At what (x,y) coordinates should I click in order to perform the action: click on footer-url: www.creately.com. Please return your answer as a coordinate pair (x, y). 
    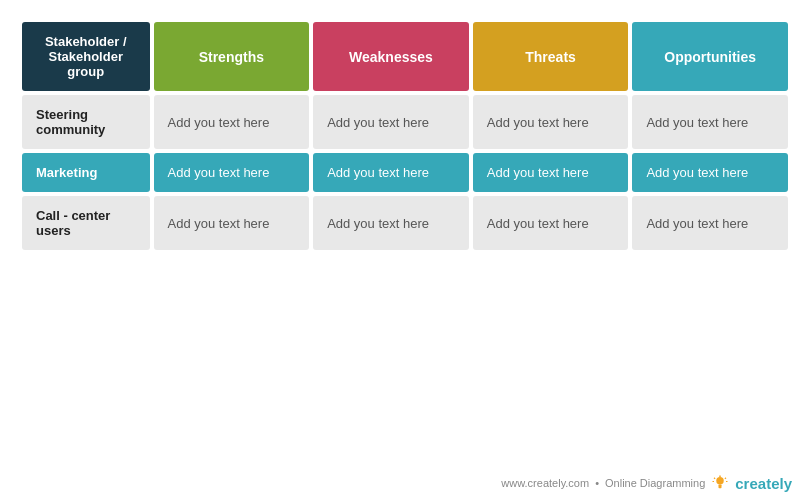
    Looking at the image, I should click on (545, 483).